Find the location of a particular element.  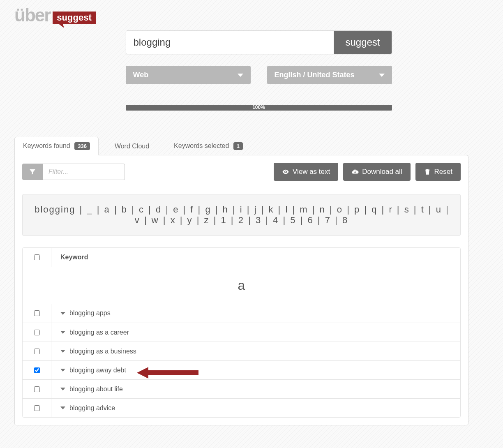

locale-select: English / United States is located at coordinates (330, 75).